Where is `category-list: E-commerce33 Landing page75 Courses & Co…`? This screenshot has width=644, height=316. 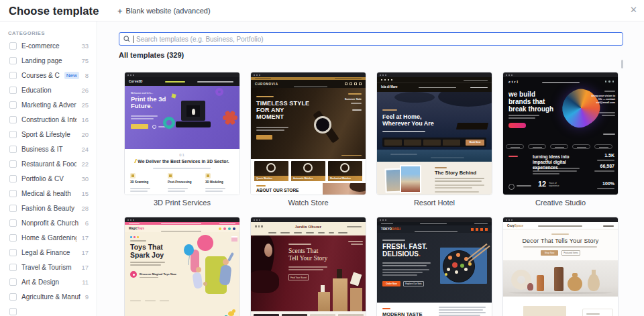 category-list: E-commerce33 Landing page75 Courses & Co… is located at coordinates (48, 177).